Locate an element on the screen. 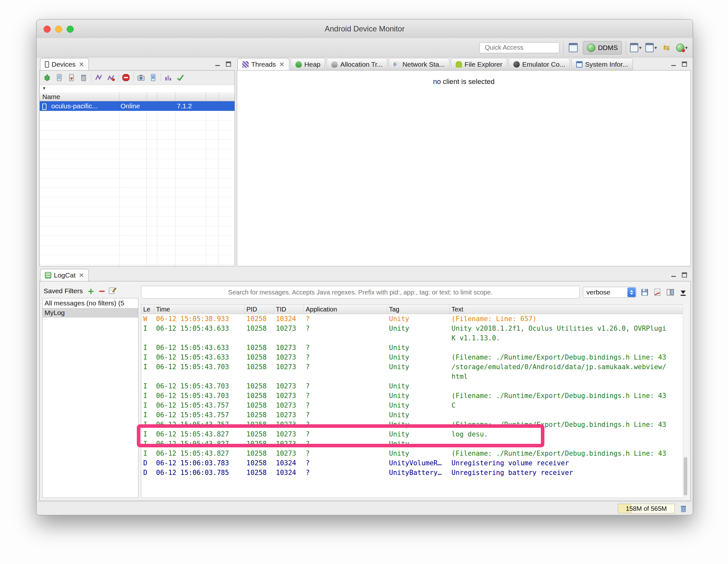  add-filter-button: ＋ is located at coordinates (91, 291).